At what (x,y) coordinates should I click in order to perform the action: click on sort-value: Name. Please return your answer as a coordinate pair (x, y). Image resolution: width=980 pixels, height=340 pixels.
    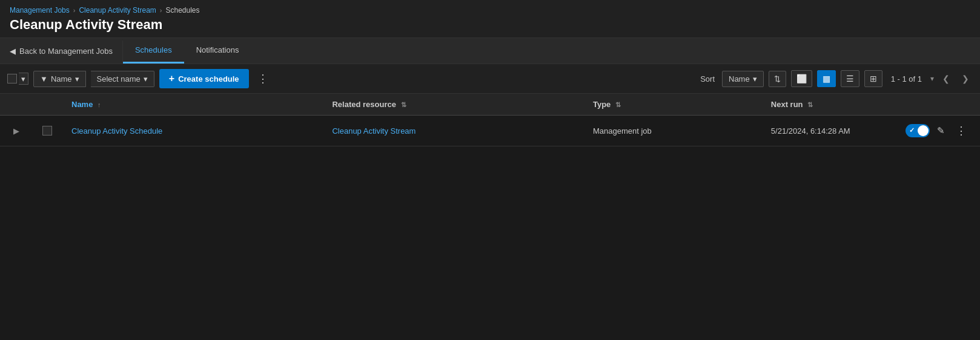
    Looking at the image, I should click on (739, 79).